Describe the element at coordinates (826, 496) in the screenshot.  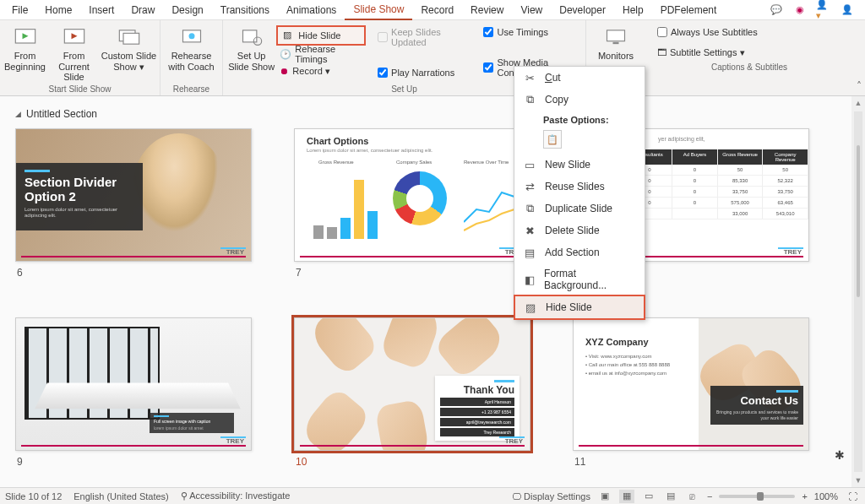
I see `zoom-level: 100%` at that location.